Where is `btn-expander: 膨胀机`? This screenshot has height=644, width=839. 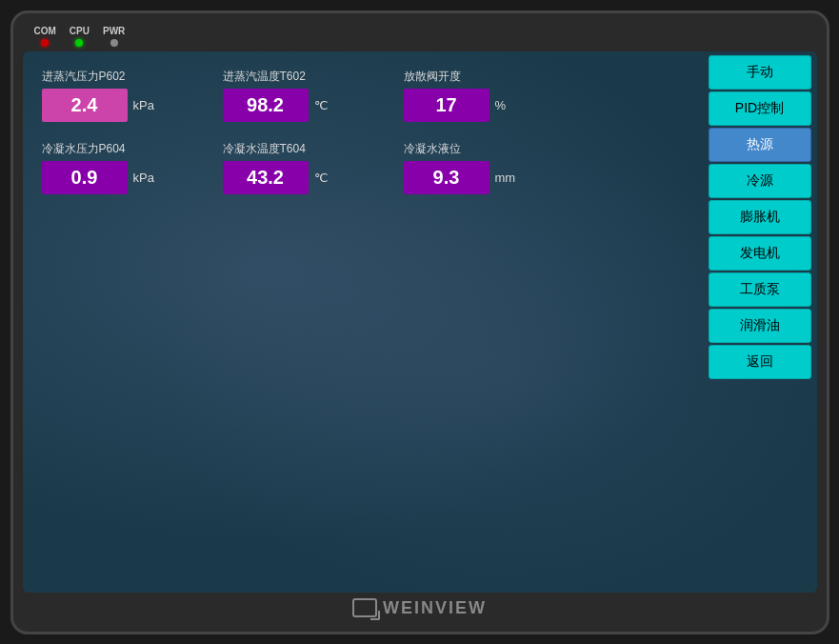
btn-expander: 膨胀机 is located at coordinates (760, 217).